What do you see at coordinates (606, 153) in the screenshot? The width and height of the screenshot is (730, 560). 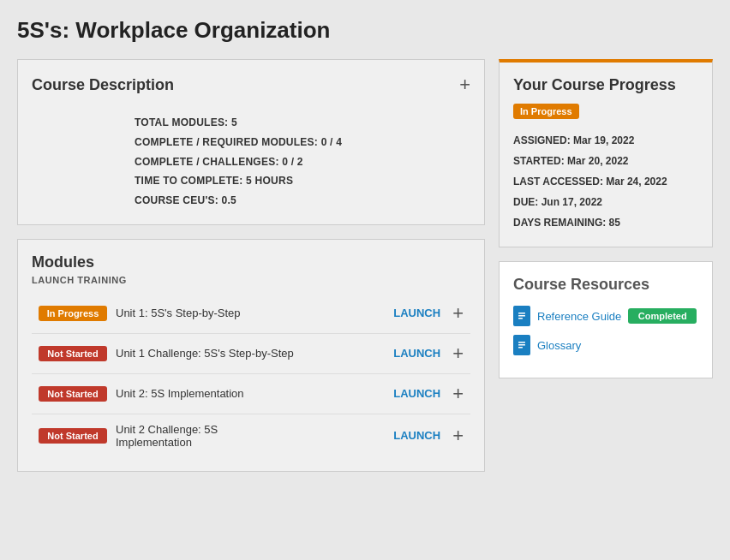 I see `course-progress-card: Your Course Progress In Progress ASSIGNE…` at bounding box center [606, 153].